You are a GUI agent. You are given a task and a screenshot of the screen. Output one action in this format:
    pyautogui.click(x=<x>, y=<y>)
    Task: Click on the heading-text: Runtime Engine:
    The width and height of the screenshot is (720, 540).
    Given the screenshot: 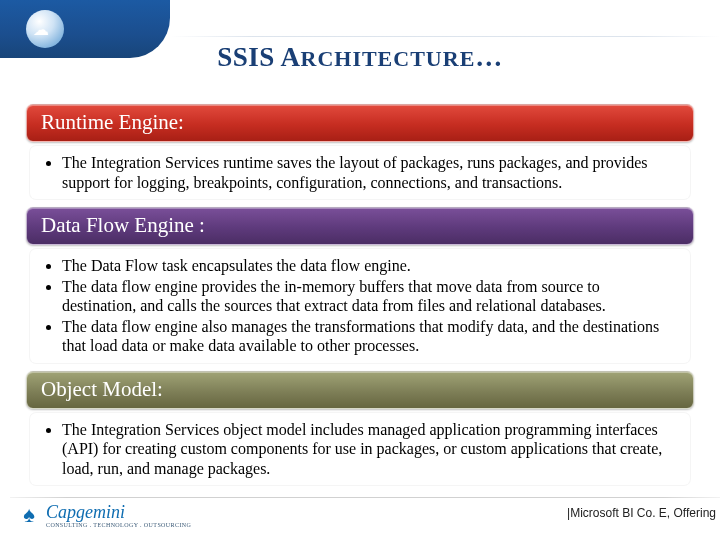 What is the action you would take?
    pyautogui.click(x=112, y=122)
    